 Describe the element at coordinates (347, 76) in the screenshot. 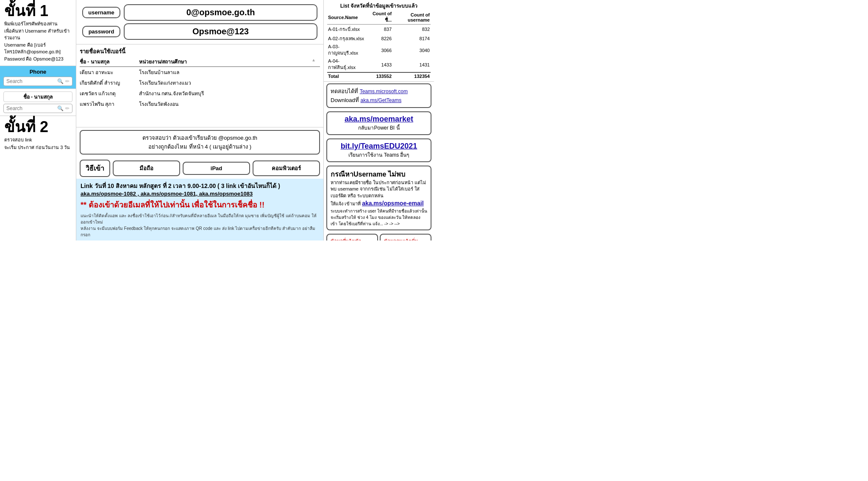

I see `total-label: Total` at that location.